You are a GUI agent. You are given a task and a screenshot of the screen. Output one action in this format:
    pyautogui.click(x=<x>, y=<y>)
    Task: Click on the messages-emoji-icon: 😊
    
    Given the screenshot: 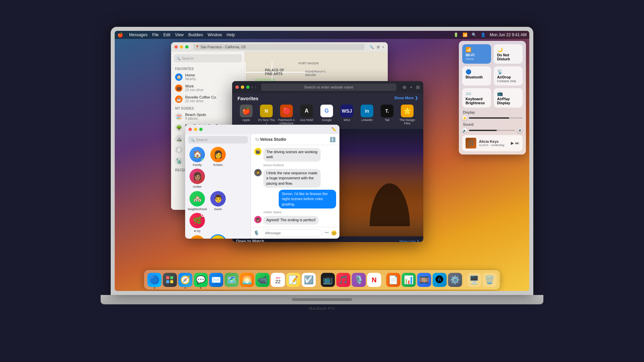 What is the action you would take?
    pyautogui.click(x=334, y=233)
    